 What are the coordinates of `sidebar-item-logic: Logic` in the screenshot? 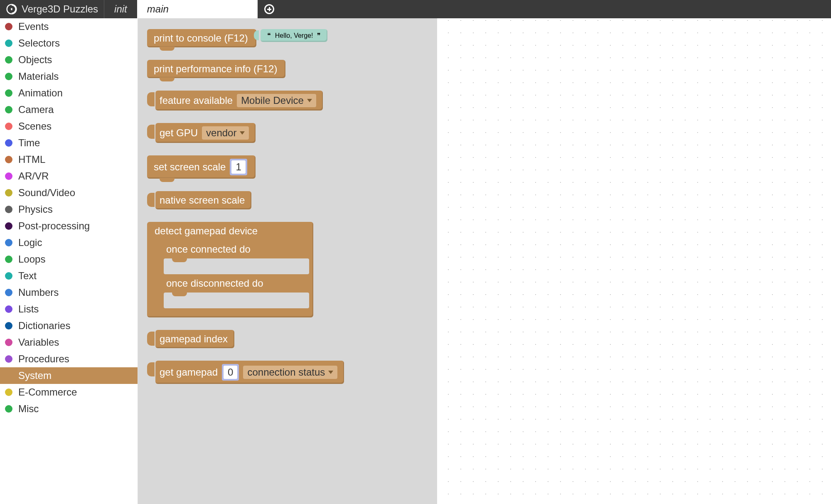 It's located at (69, 243).